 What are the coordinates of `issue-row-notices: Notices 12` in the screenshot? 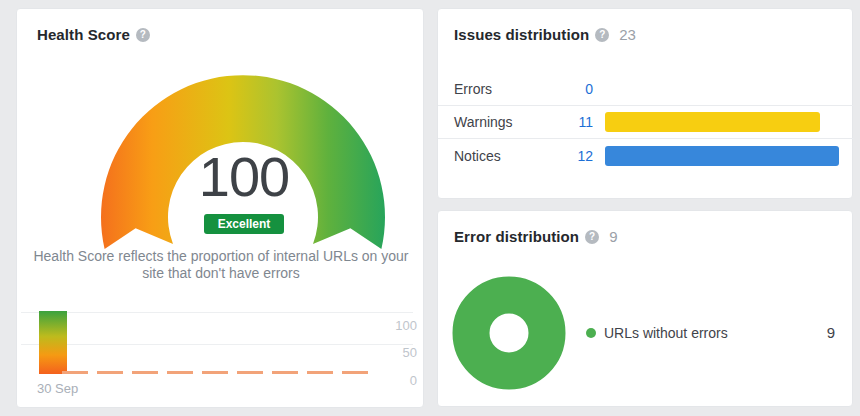 It's located at (646, 156).